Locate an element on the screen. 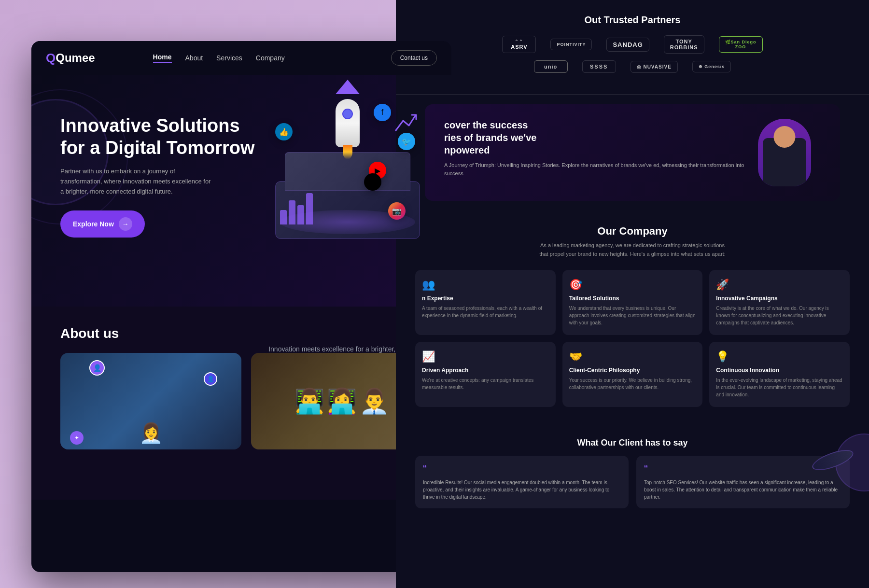  partner-zoo: 🌿San DiegoZOO is located at coordinates (741, 44).